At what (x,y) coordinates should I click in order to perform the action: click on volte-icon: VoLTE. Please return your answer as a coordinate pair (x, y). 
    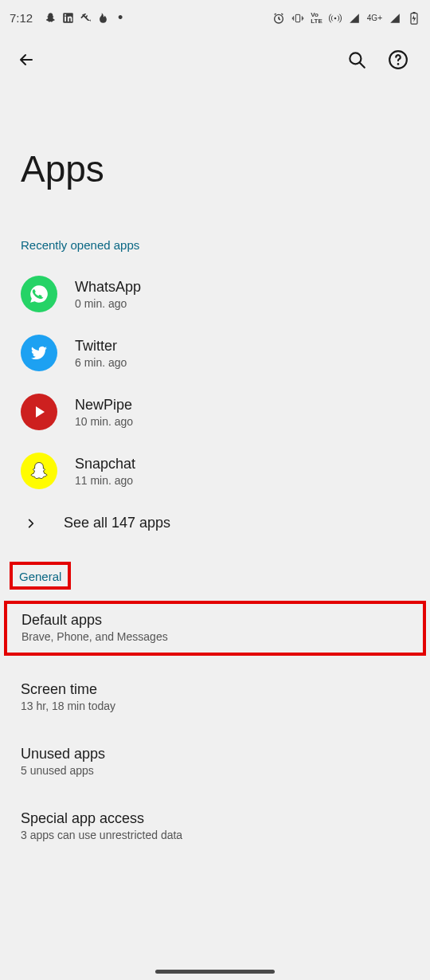
    Looking at the image, I should click on (317, 18).